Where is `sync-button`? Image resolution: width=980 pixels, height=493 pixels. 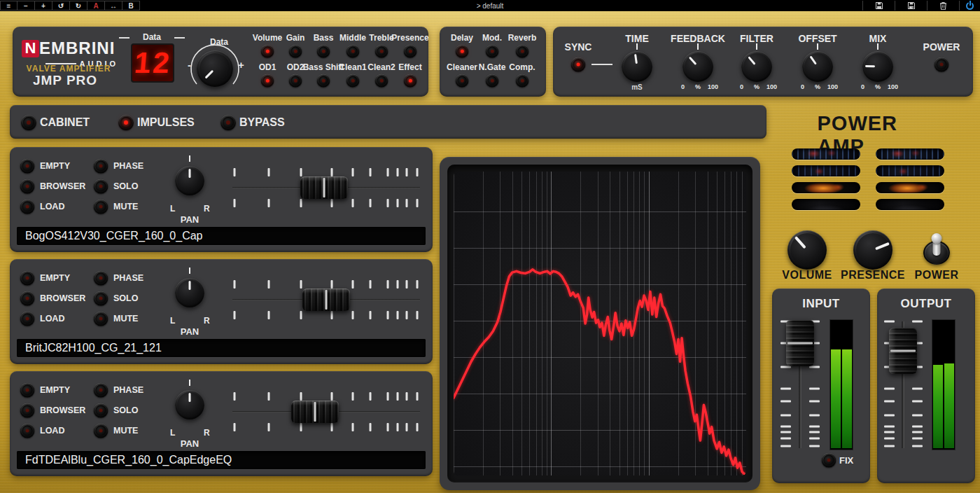 sync-button is located at coordinates (578, 64).